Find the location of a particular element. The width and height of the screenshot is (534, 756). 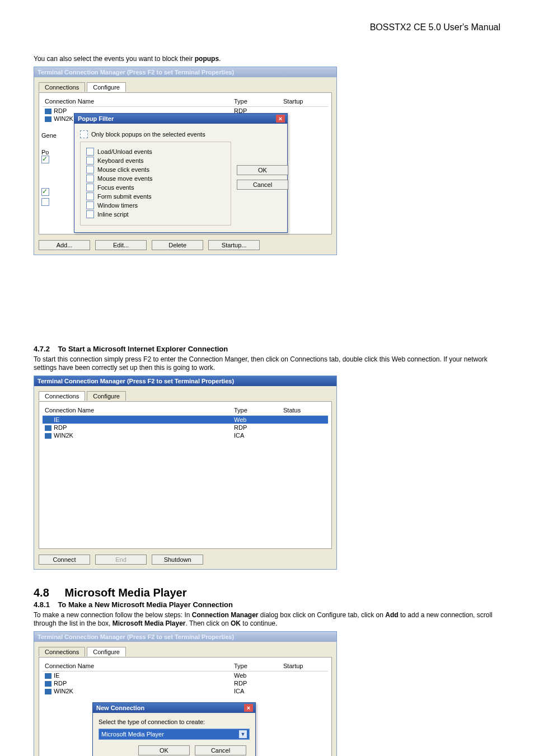

intro-post: . is located at coordinates (219, 59).